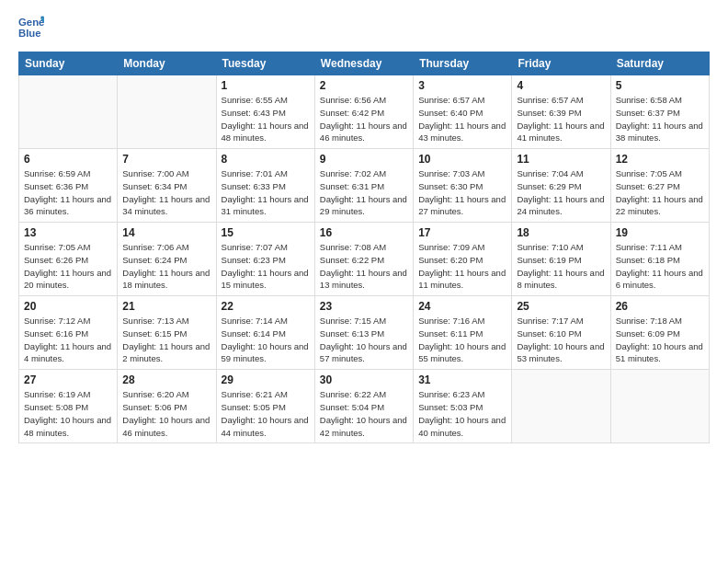 Image resolution: width=728 pixels, height=563 pixels. What do you see at coordinates (364, 186) in the screenshot?
I see `calendar-week-row: 6Sunrise: 6:59 AM Sunset: 6:36 PM Daylig…` at bounding box center [364, 186].